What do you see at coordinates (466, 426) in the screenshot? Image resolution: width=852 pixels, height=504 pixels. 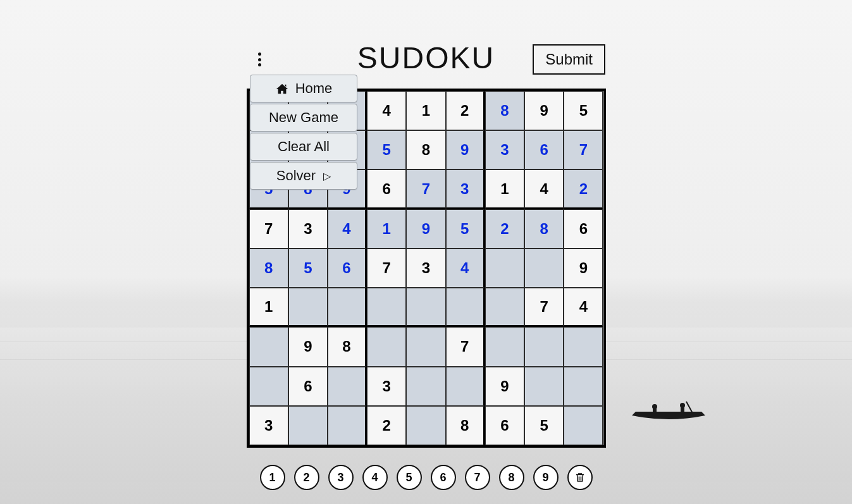 I see `cell-8-5: 8` at bounding box center [466, 426].